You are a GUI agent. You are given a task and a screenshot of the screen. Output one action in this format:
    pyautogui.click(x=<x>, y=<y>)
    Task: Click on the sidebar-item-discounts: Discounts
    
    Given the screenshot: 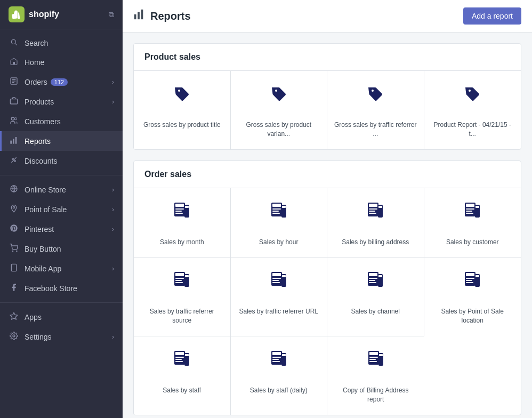 What is the action you would take?
    pyautogui.click(x=61, y=161)
    